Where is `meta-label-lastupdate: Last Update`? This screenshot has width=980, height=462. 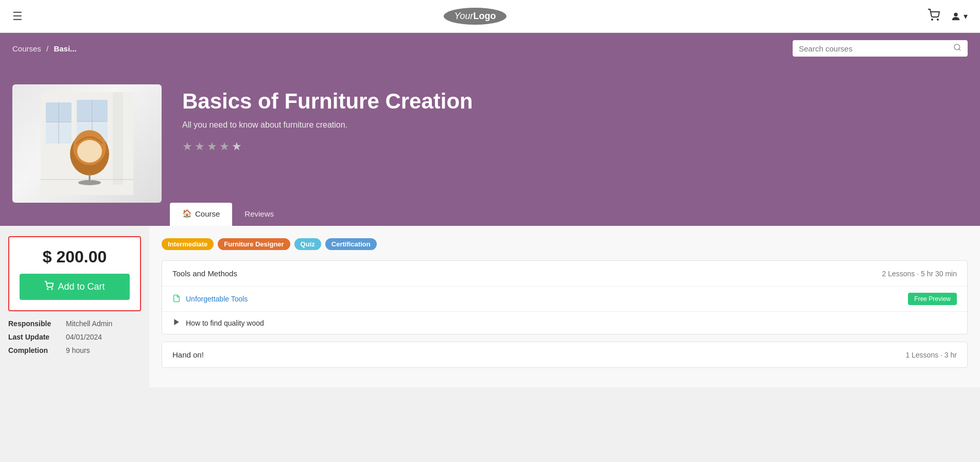
meta-label-lastupdate: Last Update is located at coordinates (34, 337).